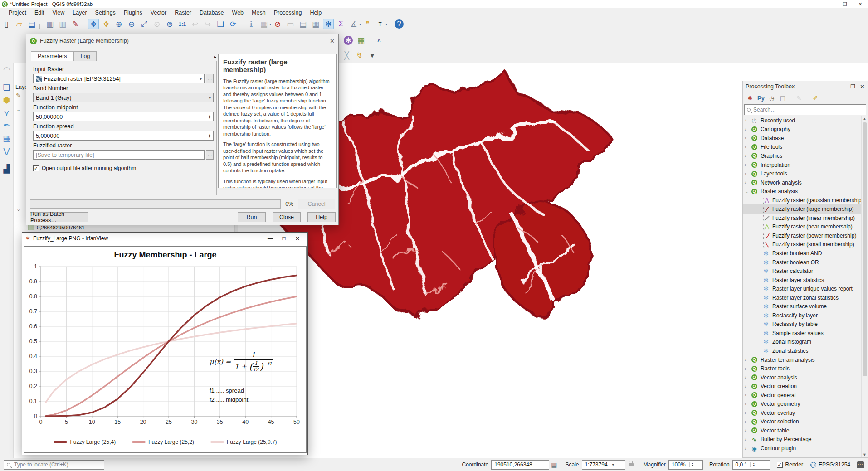 This screenshot has width=868, height=471. Describe the element at coordinates (805, 130) in the screenshot. I see `tree-item-cartography: ›QCartography` at that location.